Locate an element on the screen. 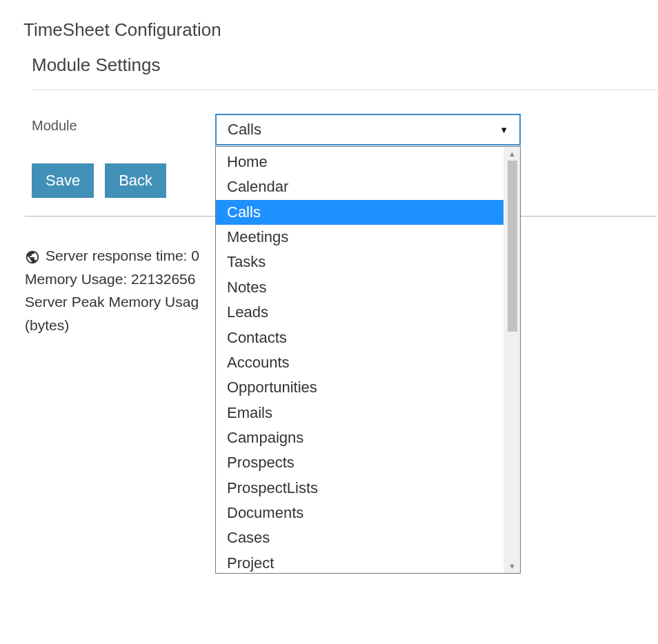 This screenshot has height=644, width=658. response-time-text: Server response time: 0 is located at coordinates (123, 256).